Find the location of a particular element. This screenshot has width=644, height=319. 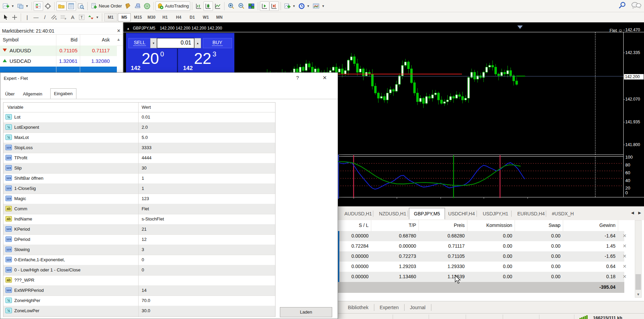

input-row: ½Lot0.01 is located at coordinates (139, 118).